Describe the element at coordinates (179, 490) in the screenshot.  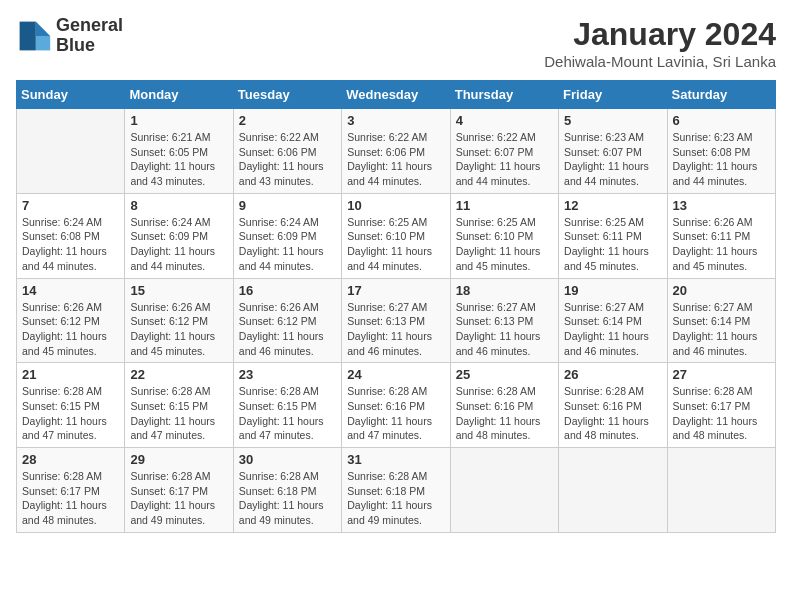
I see `calendar-cell: 29Sunrise: 6:28 AMSunset: 6:17 PMDayligh…` at that location.